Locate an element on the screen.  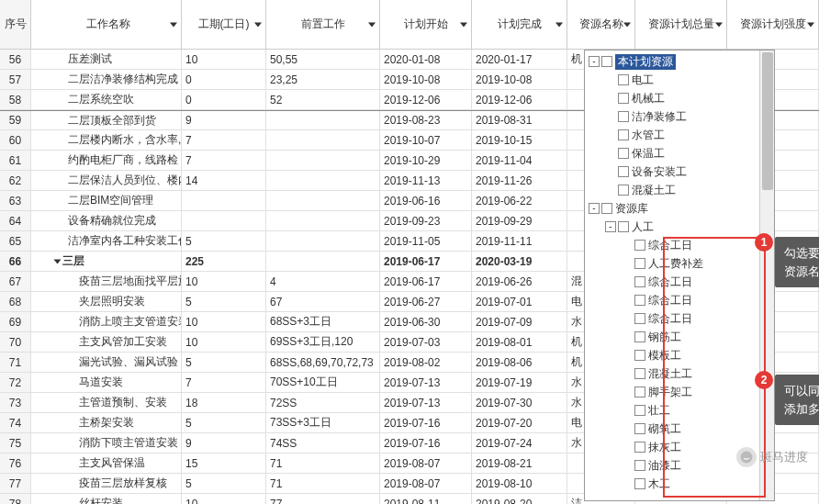
cell: 2019-11-13 is located at coordinates (426, 180).